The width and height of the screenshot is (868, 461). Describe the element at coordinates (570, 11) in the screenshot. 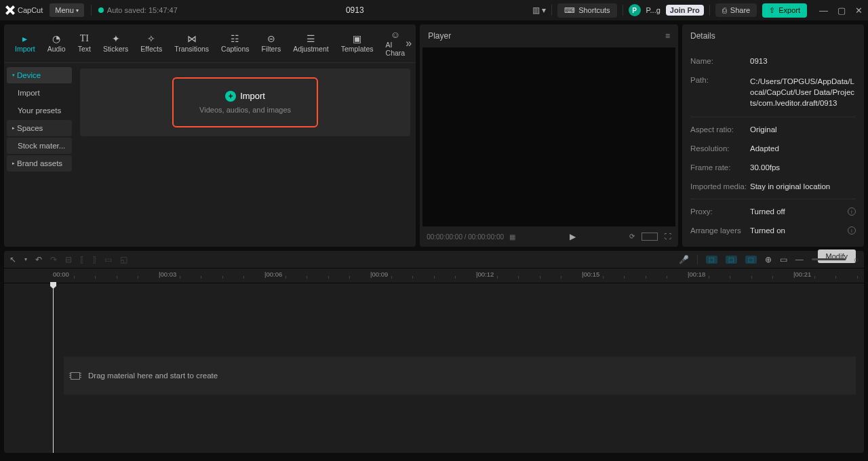

I see `keyboard-icon: ⌨` at that location.